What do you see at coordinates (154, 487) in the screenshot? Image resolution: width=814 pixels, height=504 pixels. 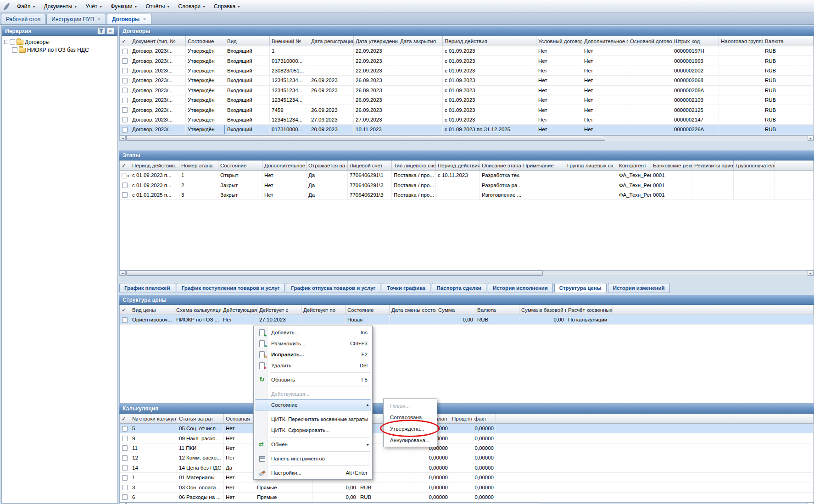 I see `cell: 3` at bounding box center [154, 487].